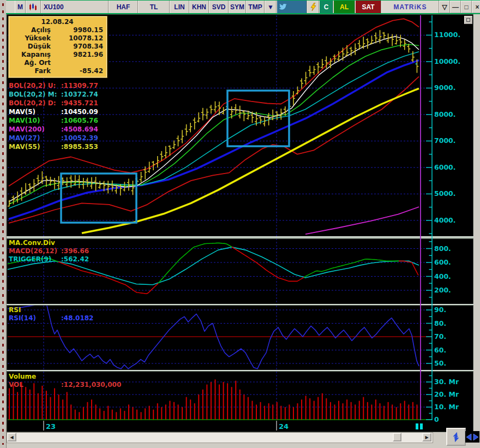 This screenshot has width=480, height=448. Describe the element at coordinates (445, 7) in the screenshot. I see `shade-button: ▽` at that location.